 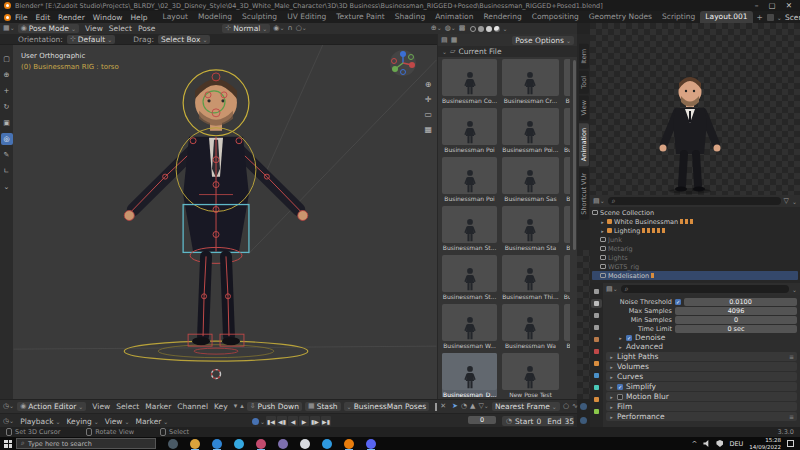 What do you see at coordinates (470, 327) in the screenshot?
I see `pose-asset-item: Businessman W...` at bounding box center [470, 327].